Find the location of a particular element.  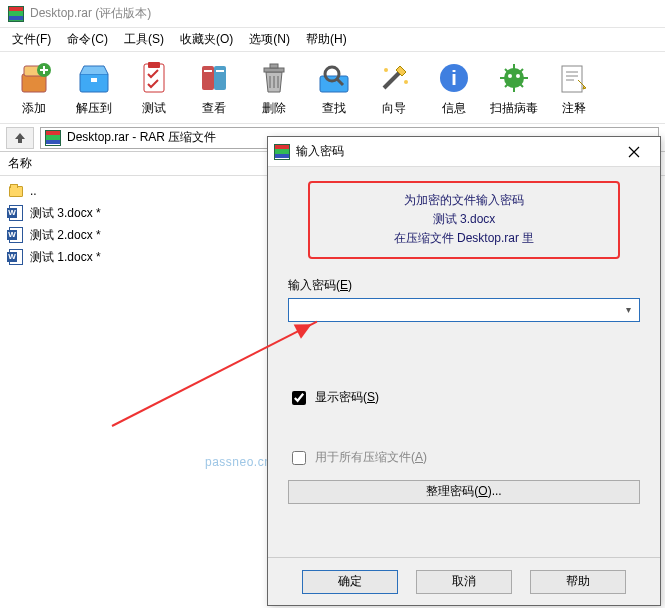

organize-passwords-button: 整理密码(O)... is located at coordinates (464, 492).